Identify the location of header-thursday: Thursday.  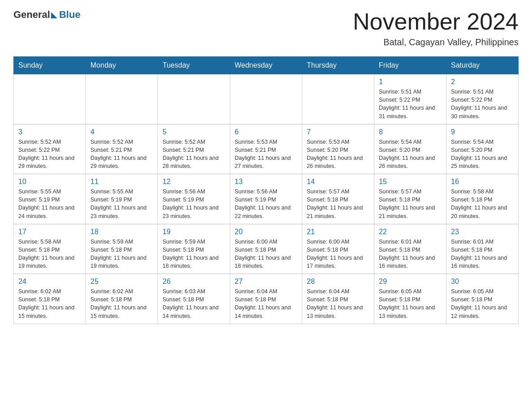
(339, 65).